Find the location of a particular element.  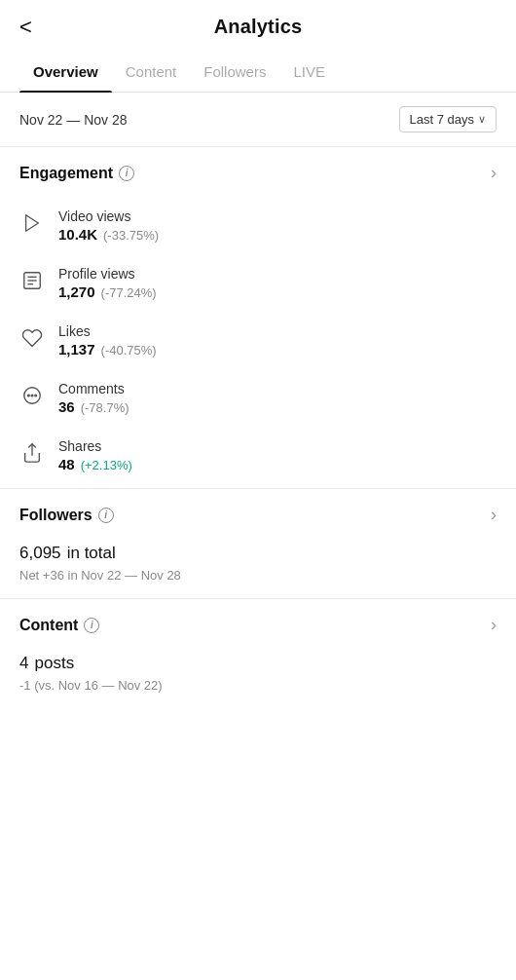

tabs-bar: Overview Content Followers LIVE is located at coordinates (258, 73).